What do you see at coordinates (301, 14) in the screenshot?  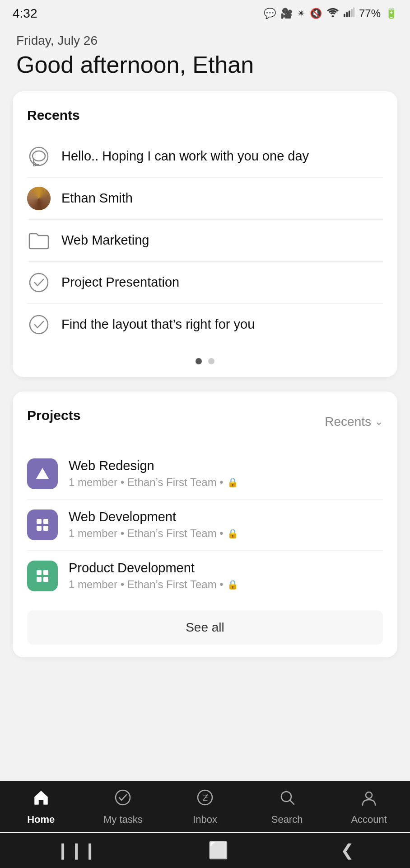 I see `bluetooth-icon: ✴` at bounding box center [301, 14].